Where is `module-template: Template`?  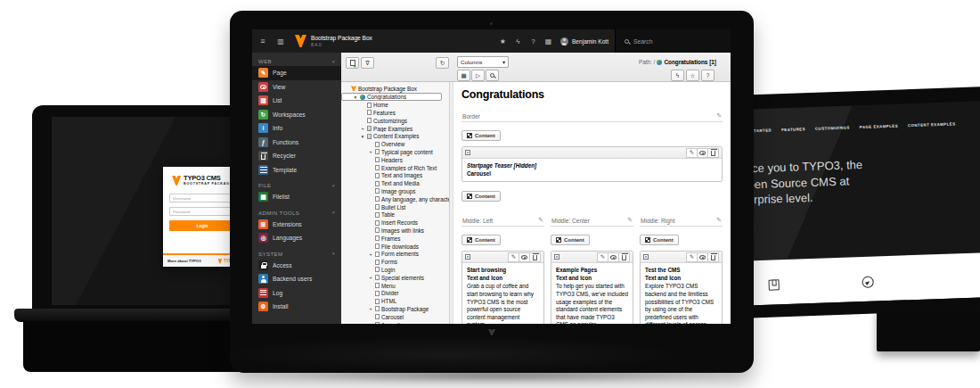 module-template: Template is located at coordinates (297, 170).